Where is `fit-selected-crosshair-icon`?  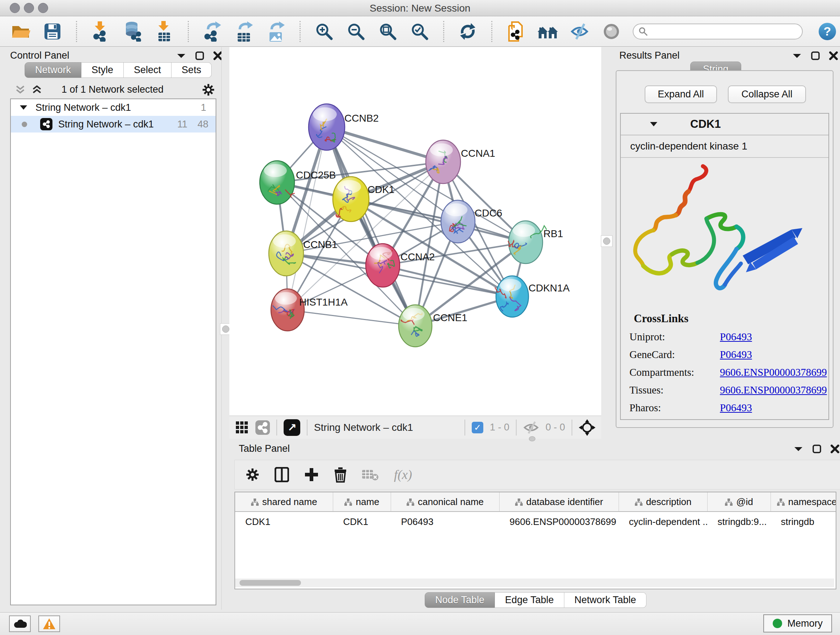 fit-selected-crosshair-icon is located at coordinates (587, 428).